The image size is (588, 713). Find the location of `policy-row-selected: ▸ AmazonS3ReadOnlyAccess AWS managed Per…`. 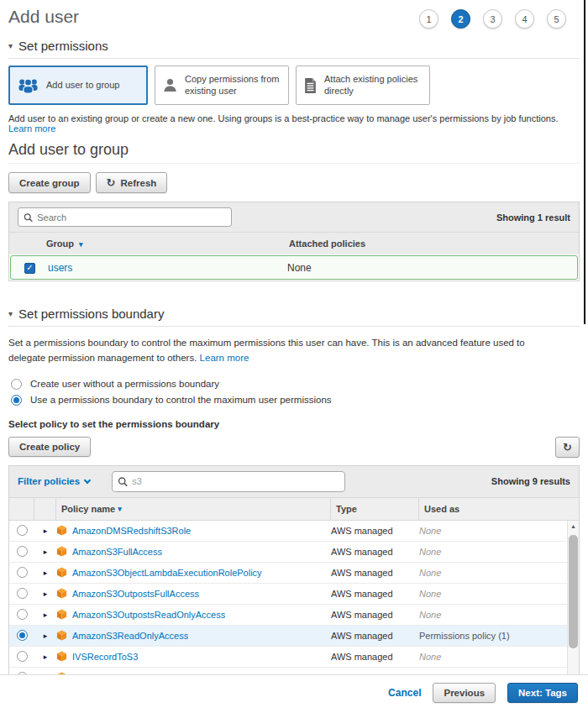

policy-row-selected: ▸ AmazonS3ReadOnlyAccess AWS managed Per… is located at coordinates (294, 637).